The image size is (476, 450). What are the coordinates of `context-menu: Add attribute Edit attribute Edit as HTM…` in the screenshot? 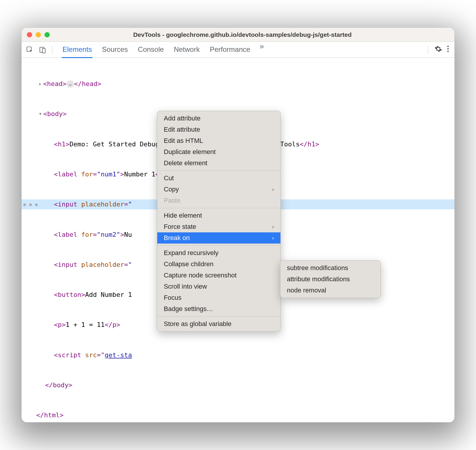 It's located at (219, 221).